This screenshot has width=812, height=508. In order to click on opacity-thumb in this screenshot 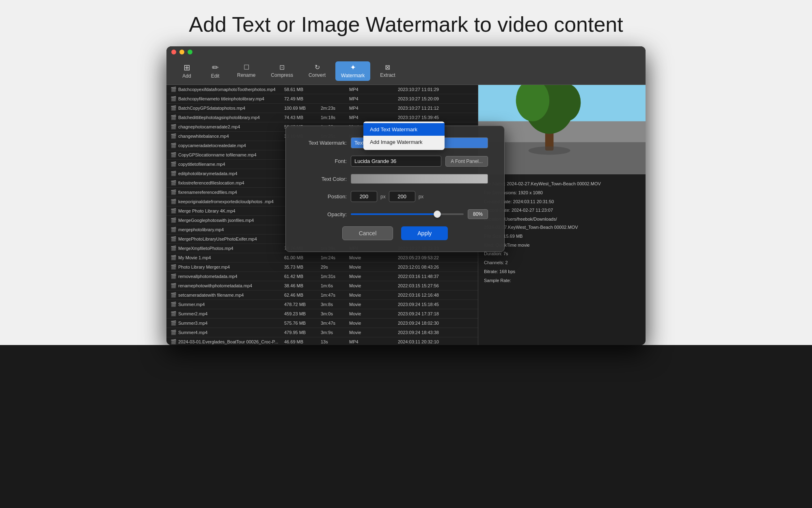, I will do `click(437, 214)`.